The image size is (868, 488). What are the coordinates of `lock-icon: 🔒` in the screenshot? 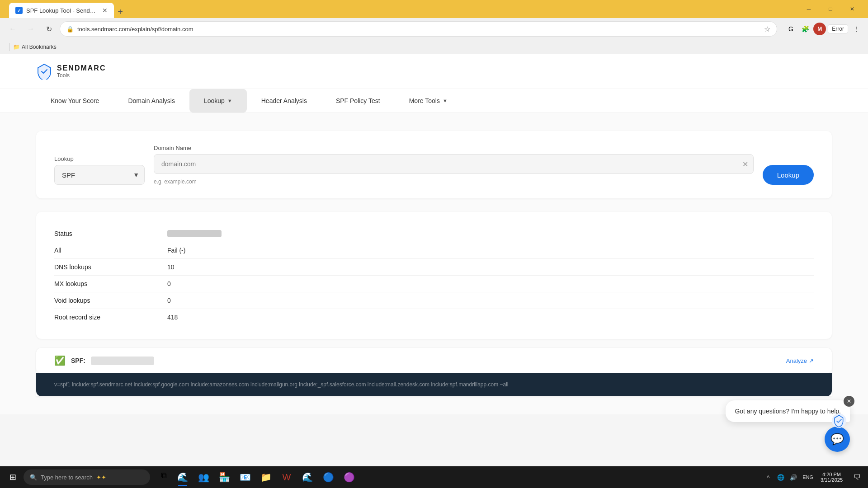 It's located at (70, 29).